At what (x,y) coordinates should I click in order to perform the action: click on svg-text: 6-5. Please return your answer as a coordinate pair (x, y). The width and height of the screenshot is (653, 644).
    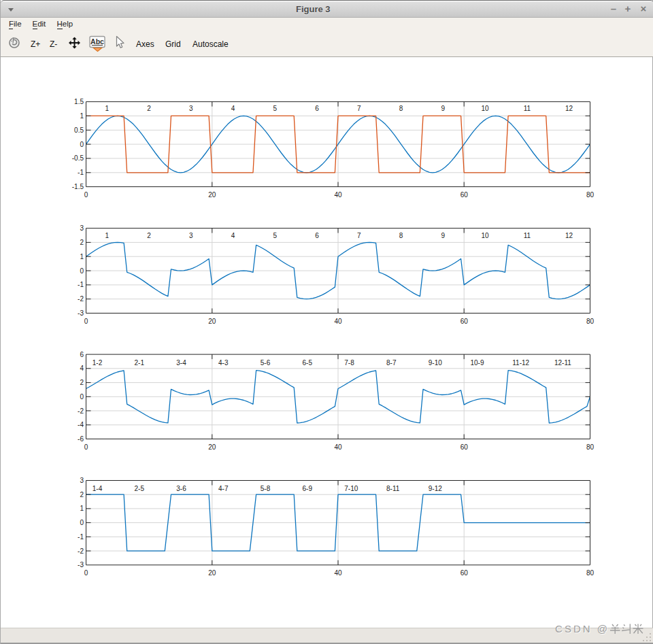
    Looking at the image, I should click on (307, 363).